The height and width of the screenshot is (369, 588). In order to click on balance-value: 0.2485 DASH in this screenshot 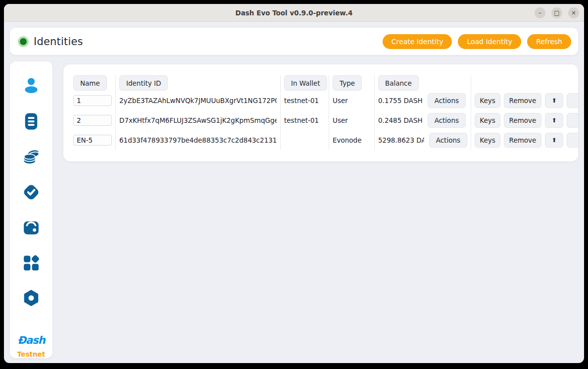, I will do `click(400, 120)`.